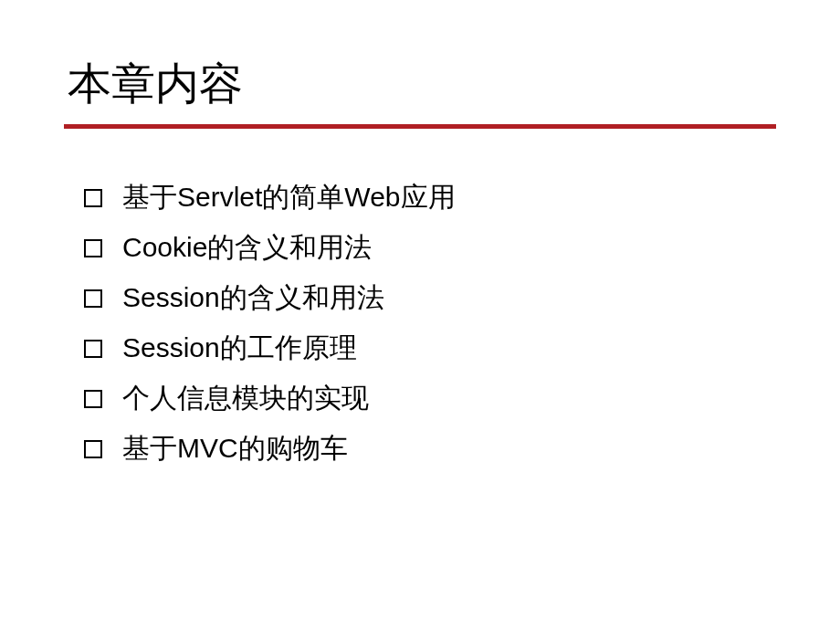 The width and height of the screenshot is (840, 630). What do you see at coordinates (430, 248) in the screenshot?
I see `list-item: Cookie的含义和用法` at bounding box center [430, 248].